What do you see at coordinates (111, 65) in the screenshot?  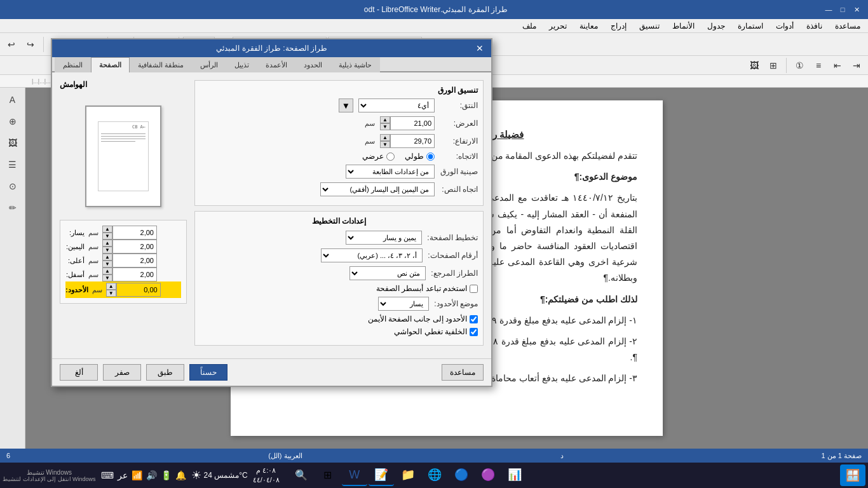 I see `tab-page: الصفحة` at bounding box center [111, 65].